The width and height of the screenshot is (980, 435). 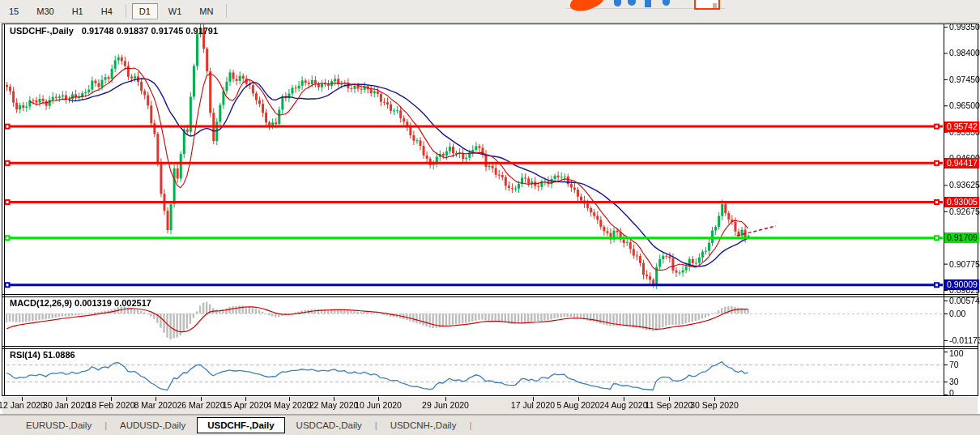 I want to click on chart-tab-bar: EURUSD-,Daily|AUDUSD-,DailyUSDCHF-,Daily…, so click(x=490, y=424).